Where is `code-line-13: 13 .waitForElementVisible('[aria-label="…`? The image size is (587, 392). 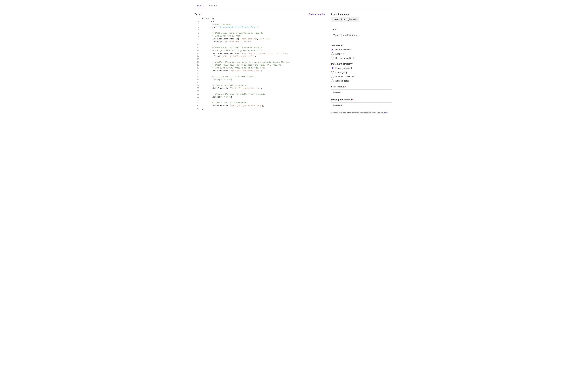
code-line-13: 13 .waitForElementVisible('[aria-label="… is located at coordinates (260, 54).